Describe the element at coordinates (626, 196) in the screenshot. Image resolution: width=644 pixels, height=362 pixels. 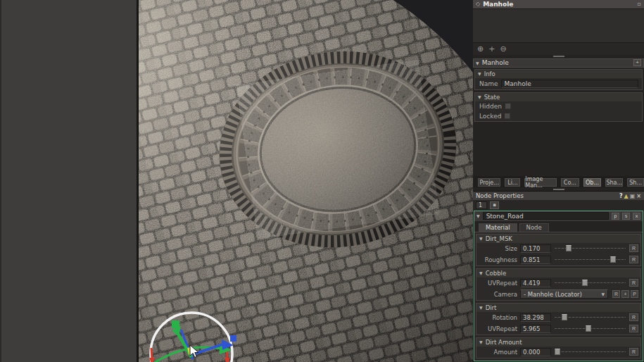
I see `warning-icon: ▲` at that location.